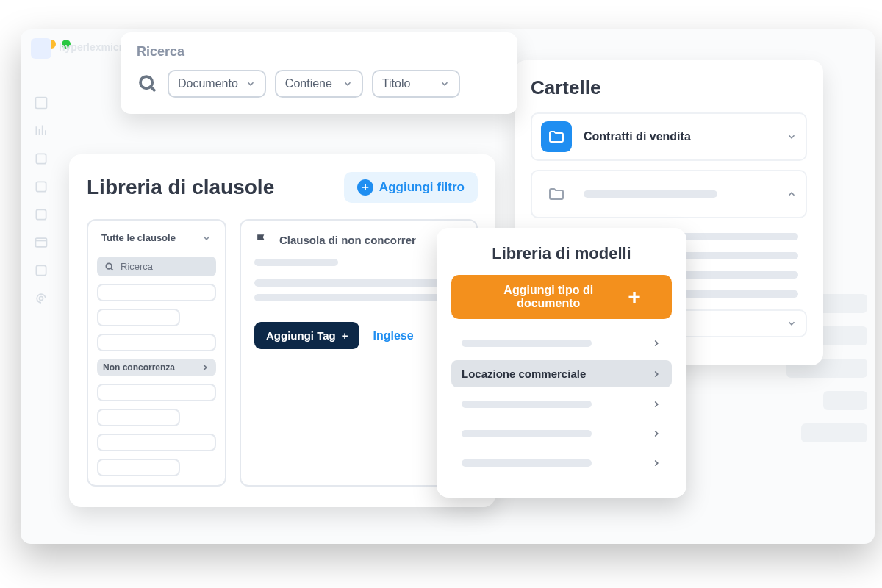 The width and height of the screenshot is (882, 588). What do you see at coordinates (137, 266) in the screenshot?
I see `search-placeholder: Ricerca` at bounding box center [137, 266].